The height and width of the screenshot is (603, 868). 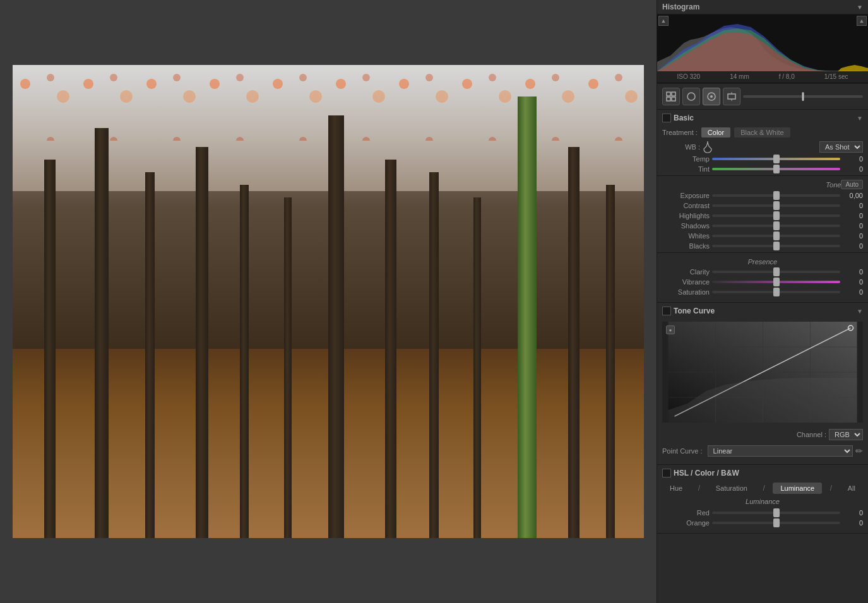 What do you see at coordinates (853, 226) in the screenshot?
I see `shadows-value: 0` at bounding box center [853, 226].